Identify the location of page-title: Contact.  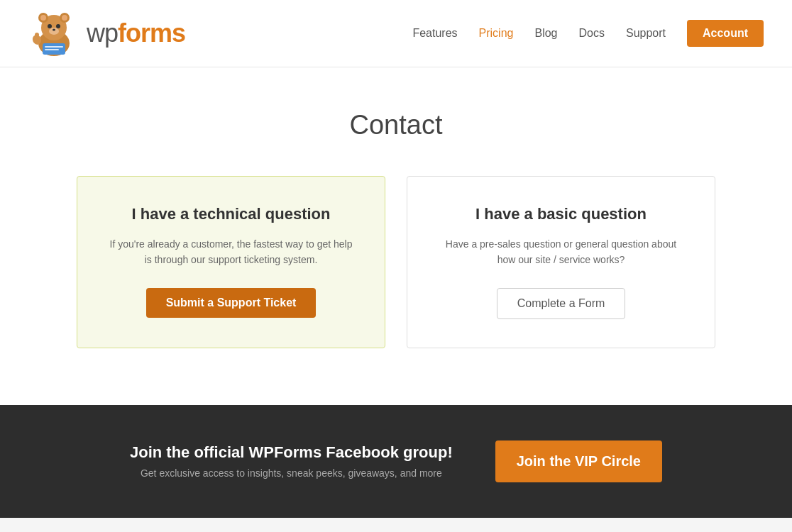
(396, 125).